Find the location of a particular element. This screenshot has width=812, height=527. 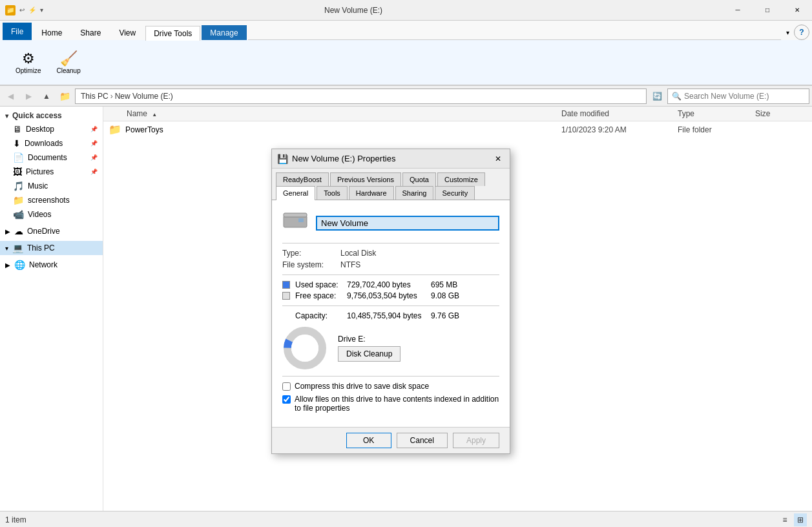

donut-chart is located at coordinates (305, 348).